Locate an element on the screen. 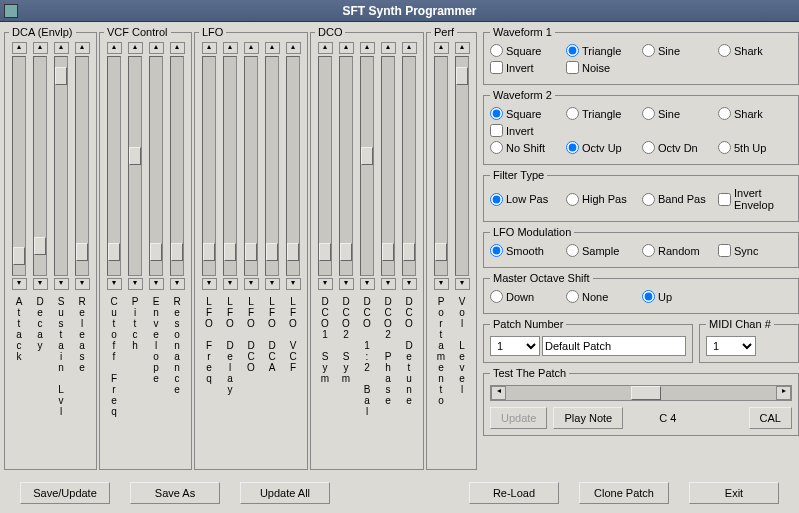 The image size is (799, 513). wave1-sine: Sine is located at coordinates (679, 50).